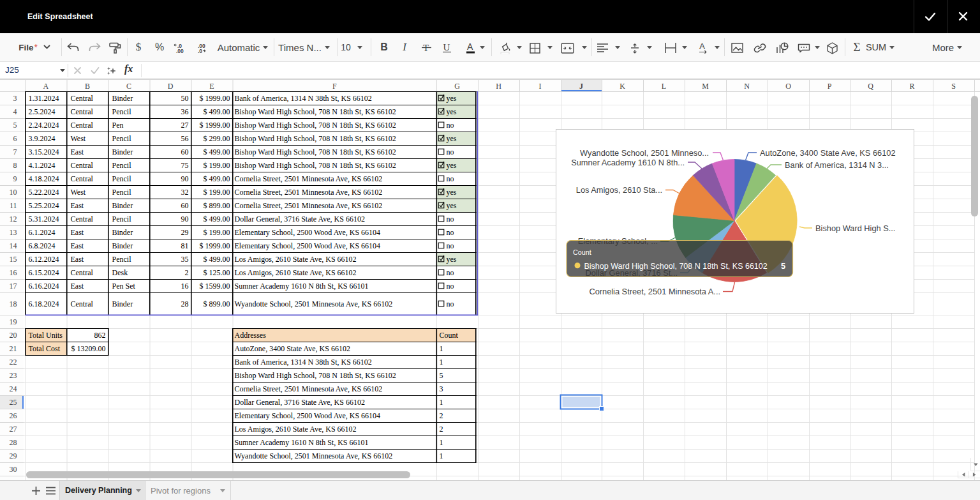 This screenshot has height=500, width=980. I want to click on svg-text: 18, so click(13, 304).